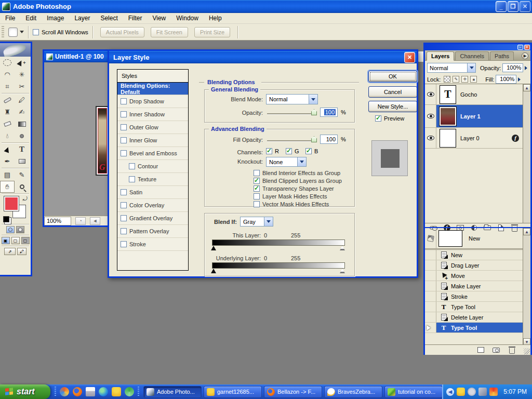  Describe the element at coordinates (22, 100) in the screenshot. I see `brush-tool-icon: 🖊︎` at that location.